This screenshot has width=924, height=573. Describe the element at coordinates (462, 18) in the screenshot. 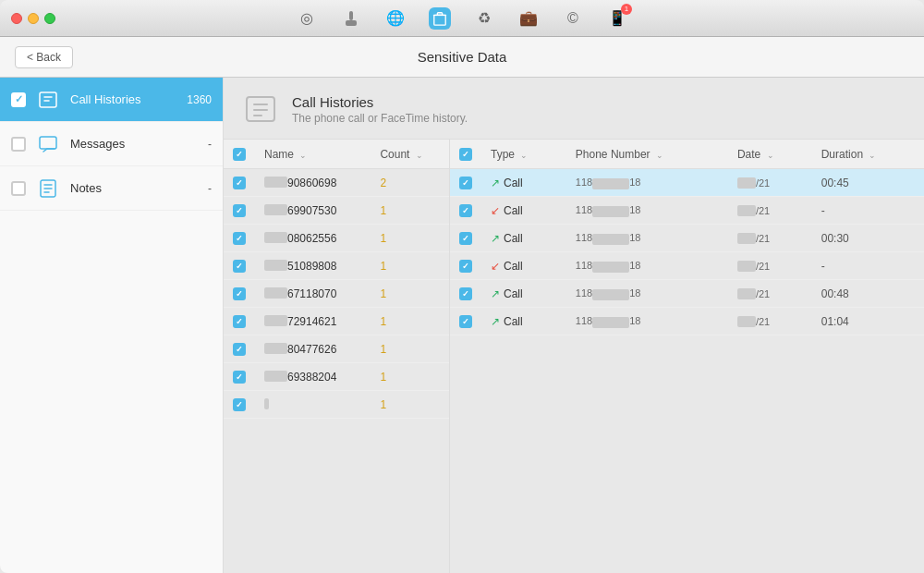

I see `toolbar-icons: ◎ 🌐 ♻ 💼 © 📱 1` at that location.